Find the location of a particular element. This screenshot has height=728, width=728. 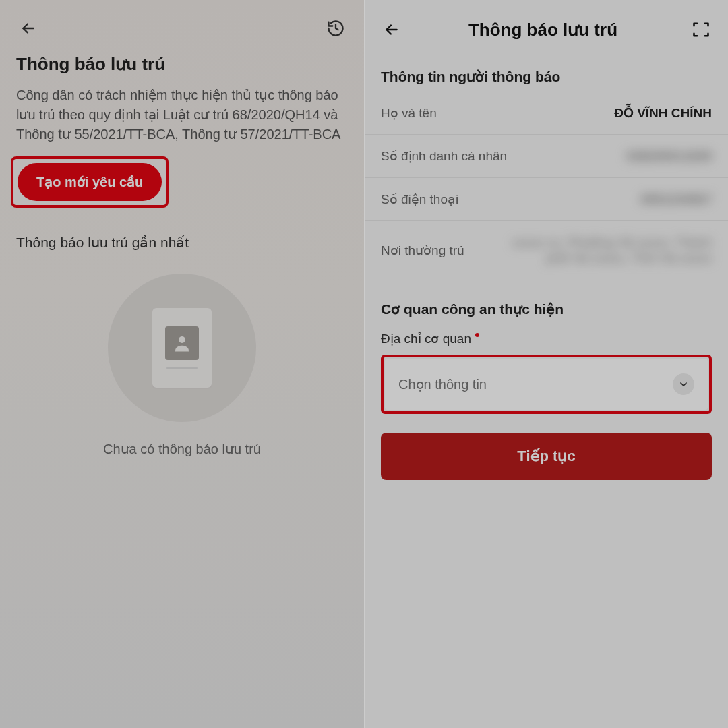

agency-section-title: Cơ quan công an thực hiện is located at coordinates (546, 309).